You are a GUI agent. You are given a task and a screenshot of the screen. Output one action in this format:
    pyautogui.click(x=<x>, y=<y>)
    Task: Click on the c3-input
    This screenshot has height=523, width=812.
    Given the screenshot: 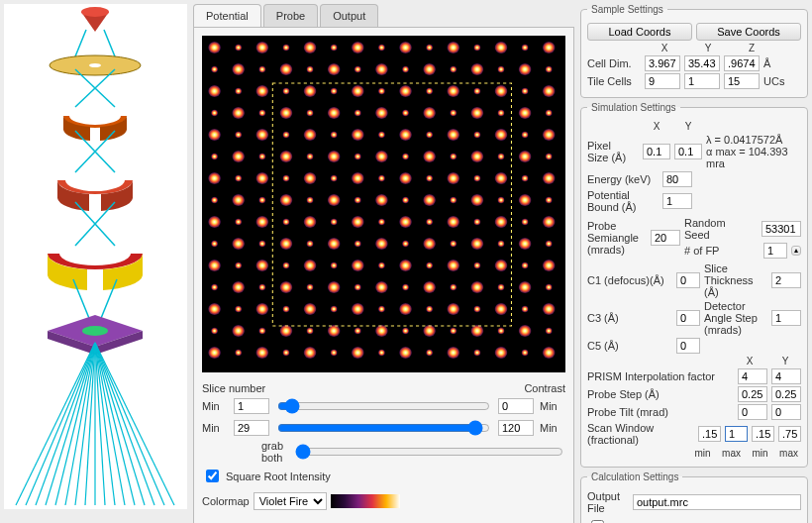 What is the action you would take?
    pyautogui.click(x=688, y=318)
    